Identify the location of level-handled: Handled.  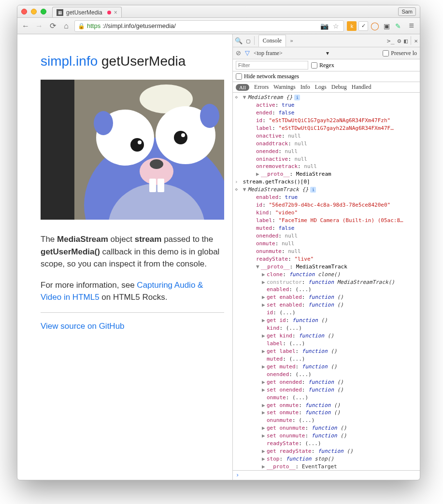
(361, 87).